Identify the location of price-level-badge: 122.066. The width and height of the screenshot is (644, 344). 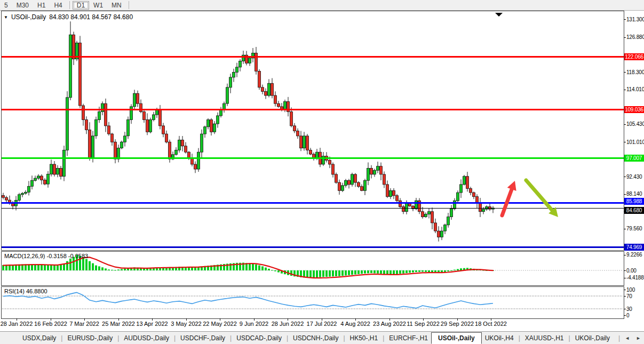
(634, 57).